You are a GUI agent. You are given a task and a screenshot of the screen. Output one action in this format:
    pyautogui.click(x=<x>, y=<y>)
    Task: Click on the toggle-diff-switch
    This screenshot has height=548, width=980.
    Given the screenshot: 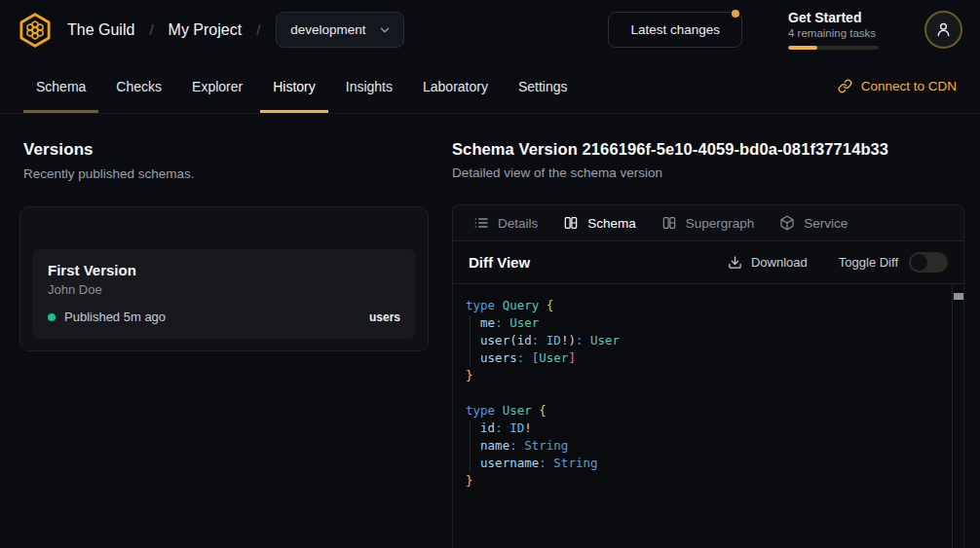 What is the action you would take?
    pyautogui.click(x=928, y=263)
    